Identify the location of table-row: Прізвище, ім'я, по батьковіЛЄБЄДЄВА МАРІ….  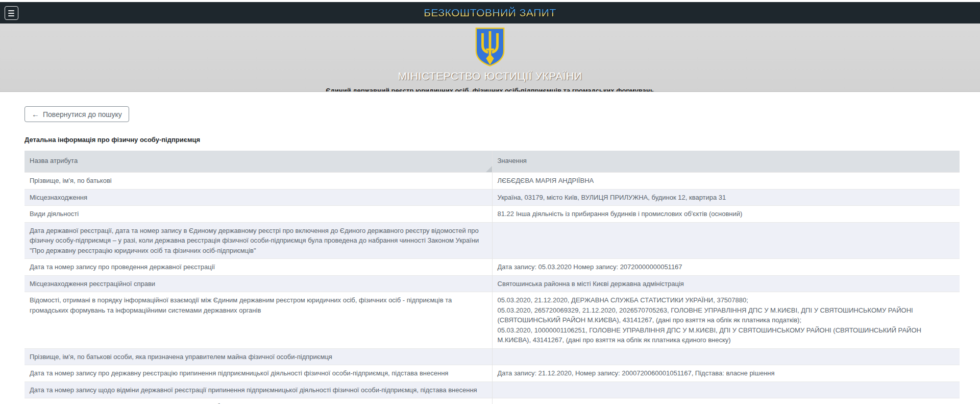
(492, 181).